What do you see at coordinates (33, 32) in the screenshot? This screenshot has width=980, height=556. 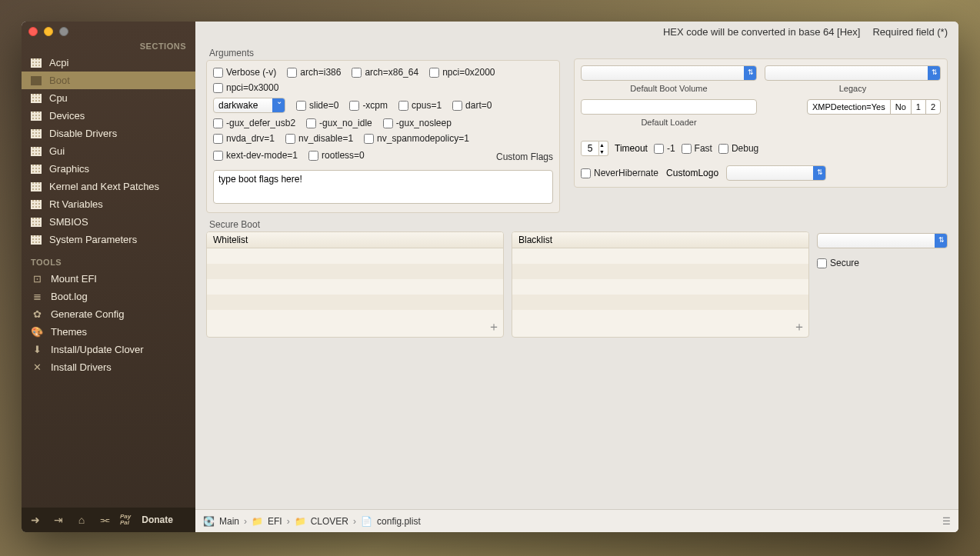 I see `close-icon` at bounding box center [33, 32].